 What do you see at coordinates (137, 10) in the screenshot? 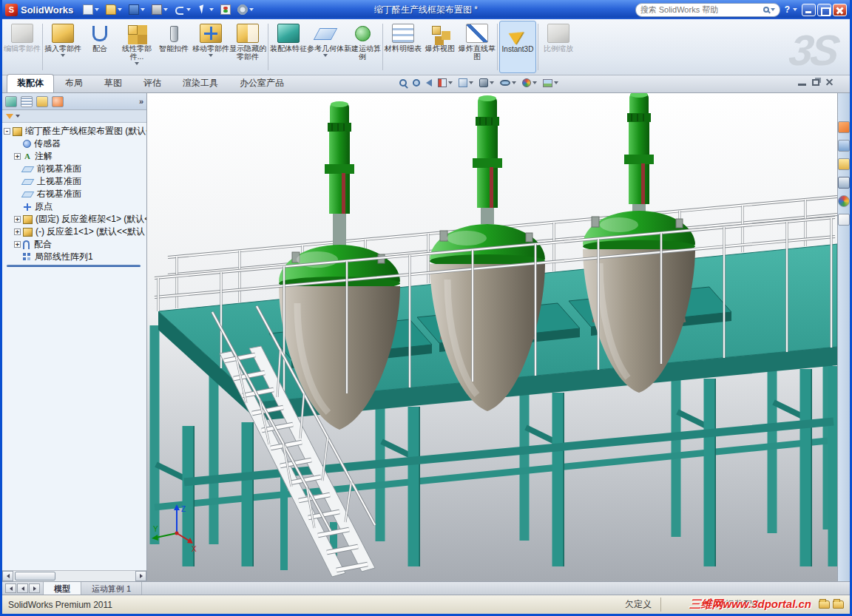
I see `save-button` at bounding box center [137, 10].